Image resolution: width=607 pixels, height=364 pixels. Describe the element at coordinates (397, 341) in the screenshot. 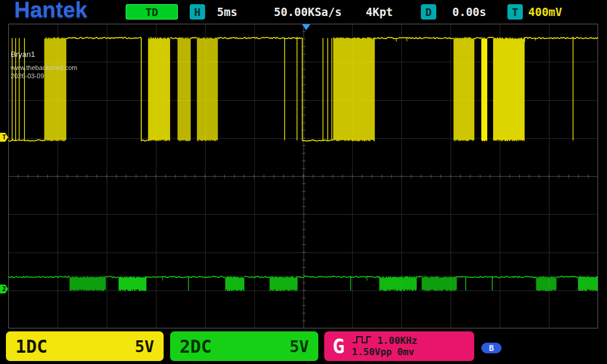

I see `generator-frequency: 1.00KHz` at that location.